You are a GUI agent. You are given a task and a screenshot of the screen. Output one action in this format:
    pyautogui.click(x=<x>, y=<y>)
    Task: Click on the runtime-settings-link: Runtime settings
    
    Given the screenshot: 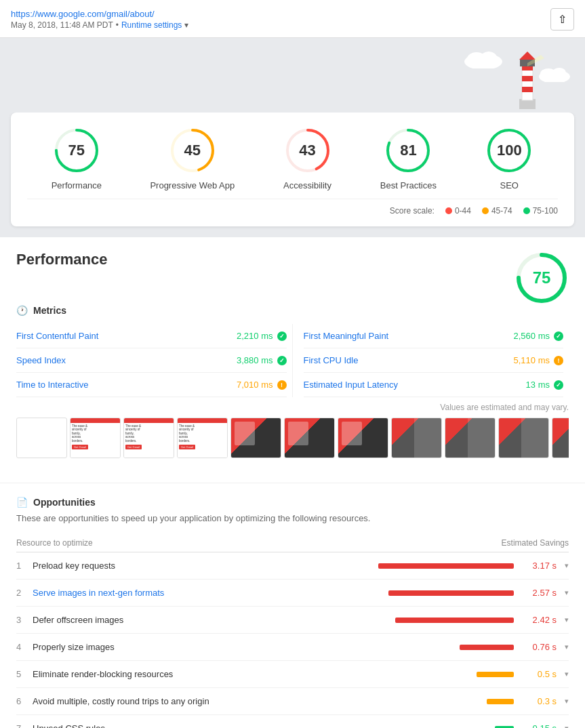 What is the action you would take?
    pyautogui.click(x=152, y=25)
    